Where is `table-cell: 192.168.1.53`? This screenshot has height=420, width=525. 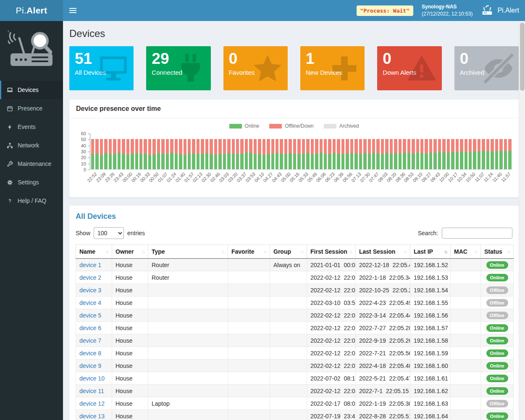
table-cell: 192.168.1.53 is located at coordinates (430, 278).